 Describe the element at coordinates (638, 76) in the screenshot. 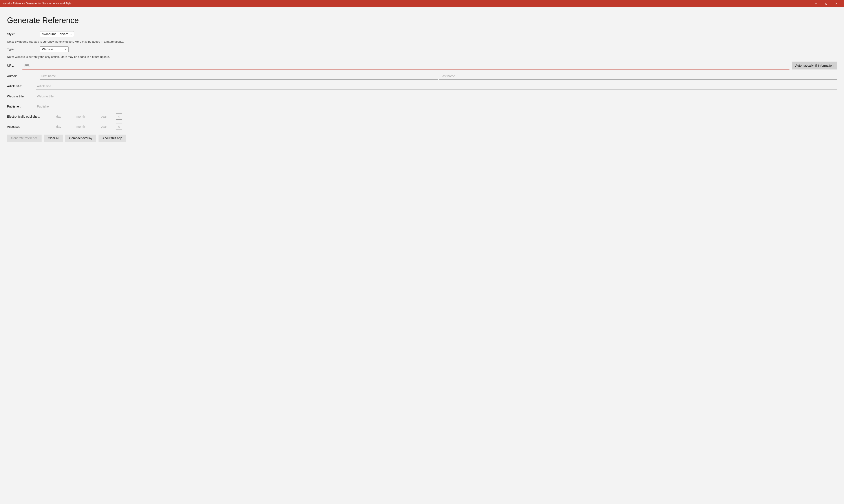

I see `author-last-input` at that location.